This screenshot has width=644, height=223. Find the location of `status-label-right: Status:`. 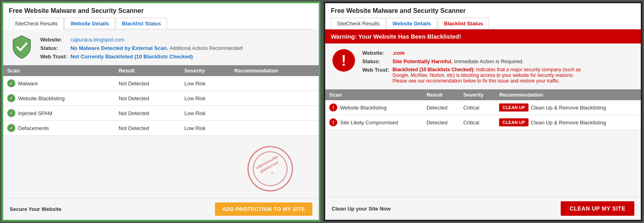

status-label-right: Status: is located at coordinates (377, 61).